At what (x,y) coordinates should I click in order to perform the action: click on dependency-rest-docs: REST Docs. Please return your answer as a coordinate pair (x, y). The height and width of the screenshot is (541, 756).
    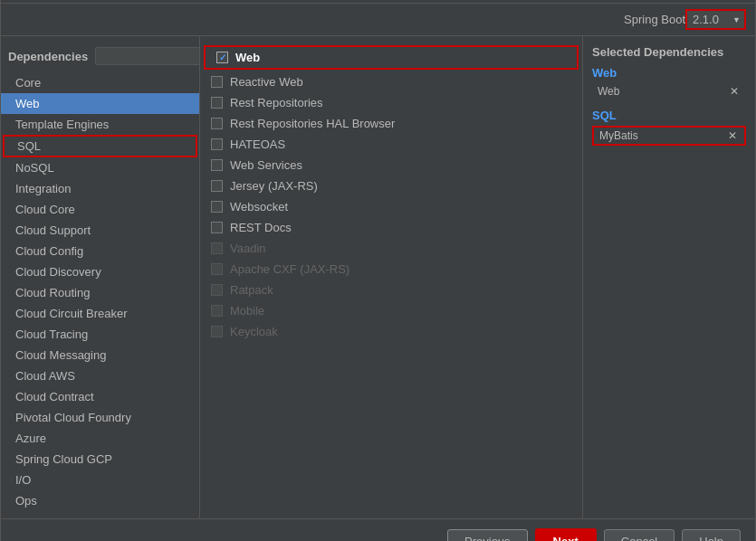
    Looking at the image, I should click on (391, 228).